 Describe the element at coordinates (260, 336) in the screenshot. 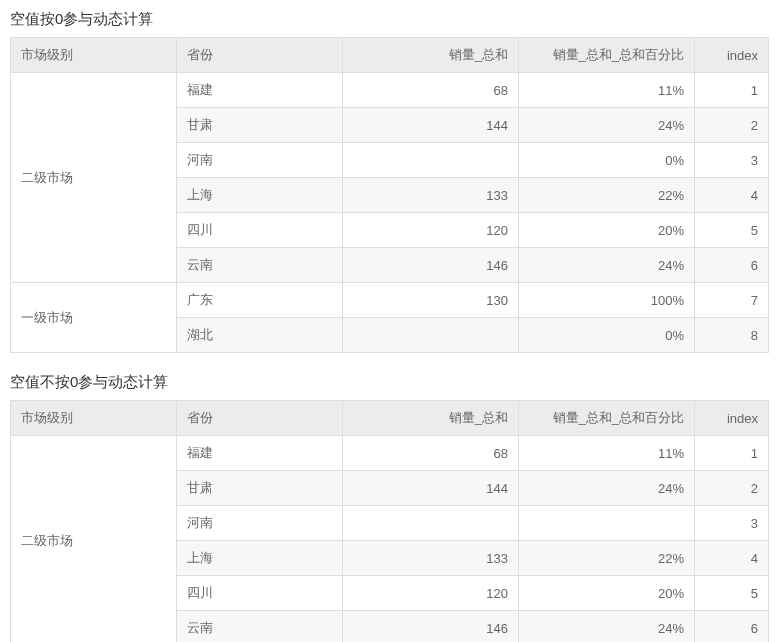

I see `province-cell: 湖北` at that location.